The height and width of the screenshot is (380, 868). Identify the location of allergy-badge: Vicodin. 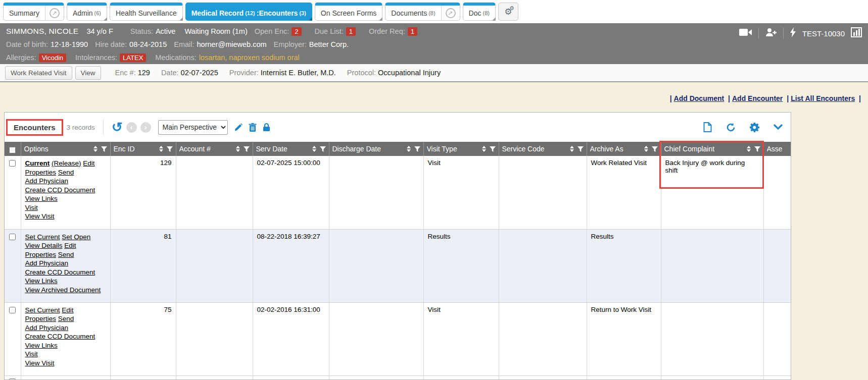
(53, 58).